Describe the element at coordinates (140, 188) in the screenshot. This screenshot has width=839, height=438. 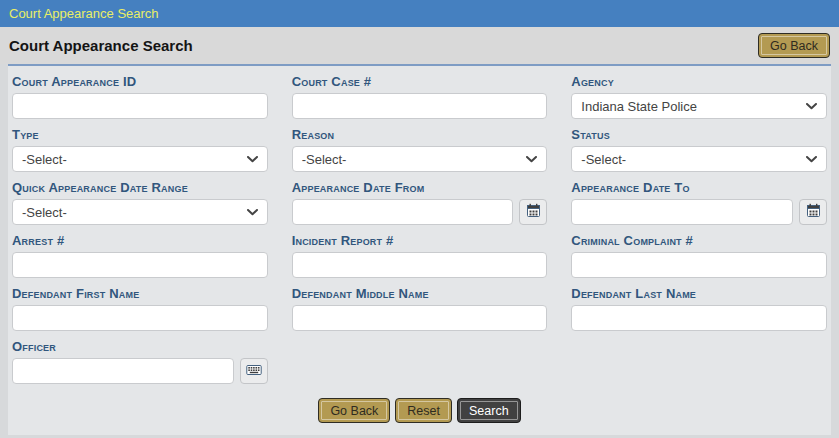
I see `quick-appearance-date-range-label: Quick Appearance Date Range` at that location.